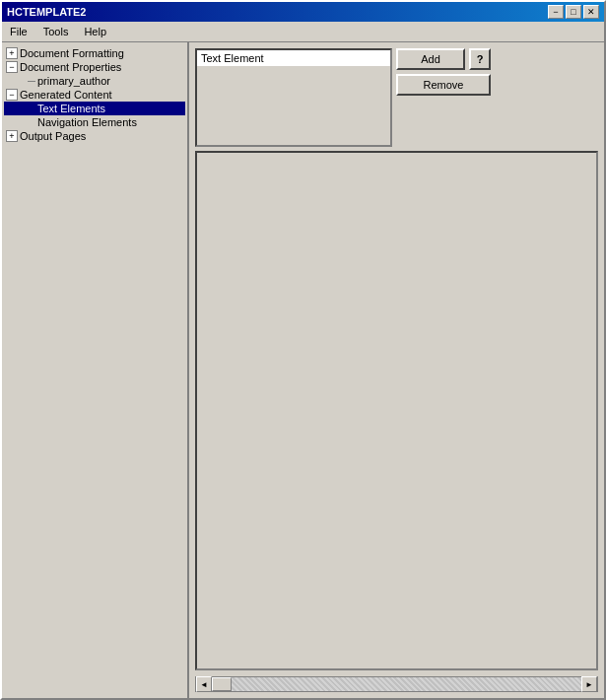 This screenshot has width=606, height=700. What do you see at coordinates (95, 136) in the screenshot?
I see `tree-item-output-pages: + Output Pages` at bounding box center [95, 136].